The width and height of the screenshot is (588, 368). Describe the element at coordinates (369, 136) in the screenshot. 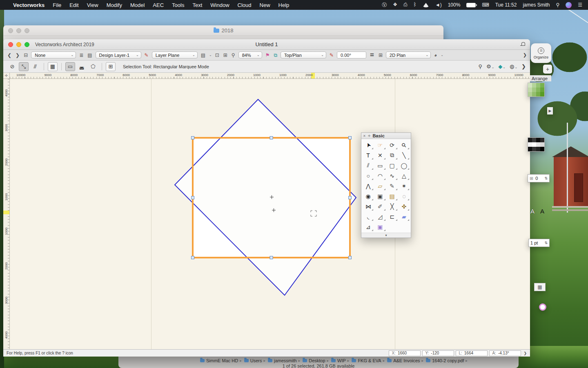

I see `palette-collapse-icon: ✛` at that location.